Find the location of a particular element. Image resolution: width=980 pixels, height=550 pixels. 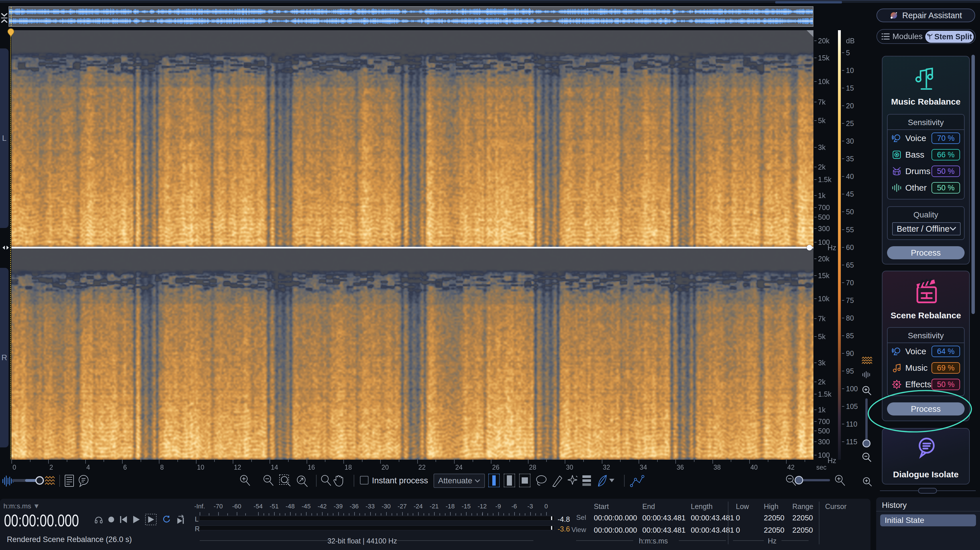

comments-icon is located at coordinates (84, 481).